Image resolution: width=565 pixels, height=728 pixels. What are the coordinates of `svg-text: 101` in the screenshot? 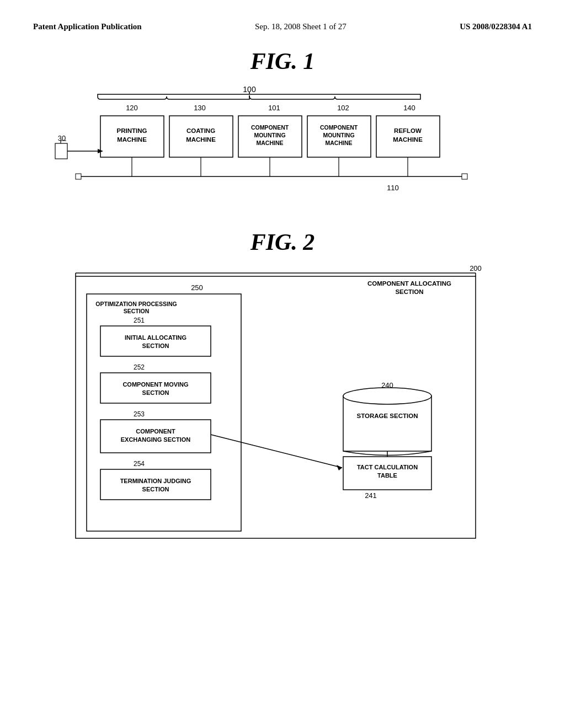 It's located at (274, 108).